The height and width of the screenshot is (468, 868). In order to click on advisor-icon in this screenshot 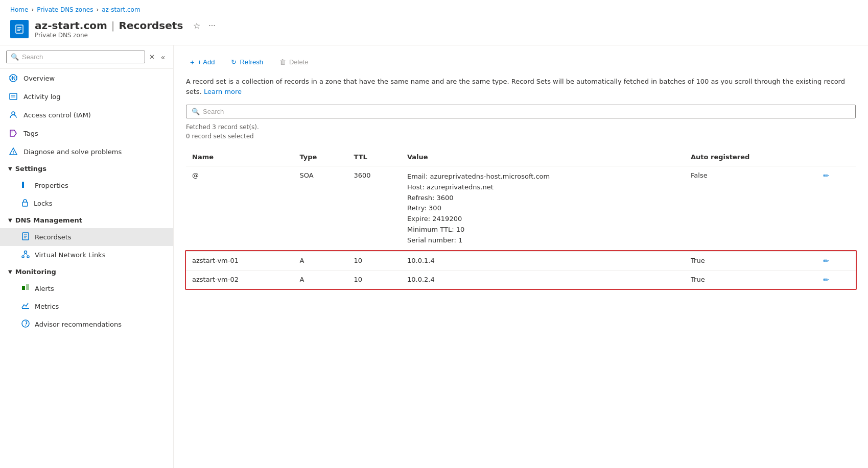, I will do `click(26, 325)`.